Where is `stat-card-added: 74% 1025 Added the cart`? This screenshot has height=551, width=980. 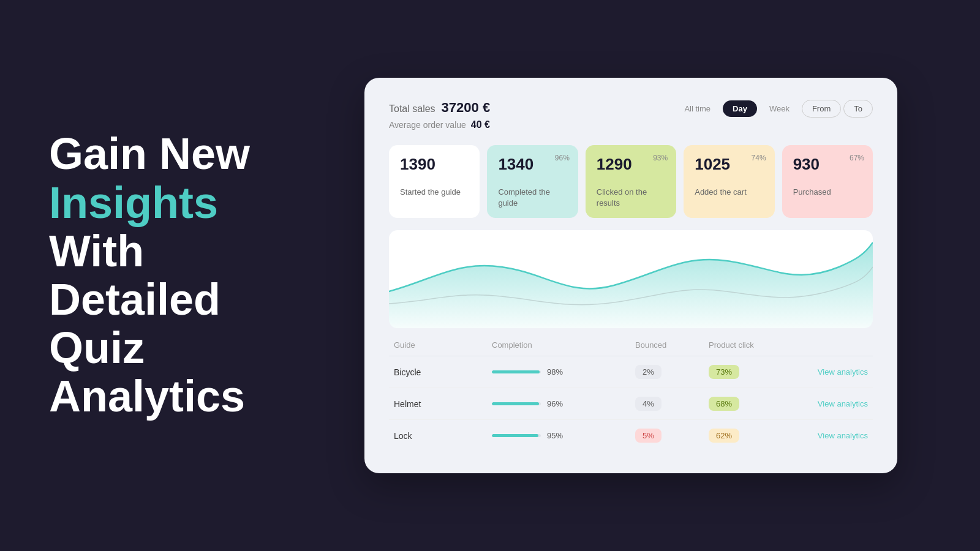 stat-card-added: 74% 1025 Added the cart is located at coordinates (729, 181).